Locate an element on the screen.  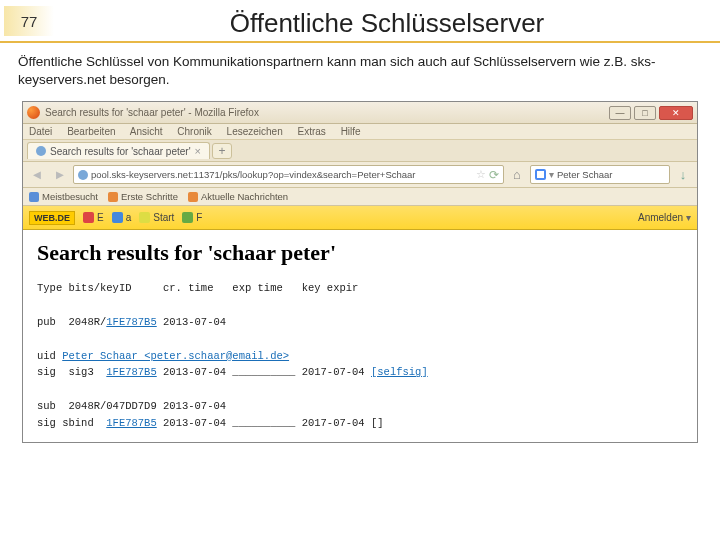
reload-icon: ⟳ is located at coordinates (494, 175).